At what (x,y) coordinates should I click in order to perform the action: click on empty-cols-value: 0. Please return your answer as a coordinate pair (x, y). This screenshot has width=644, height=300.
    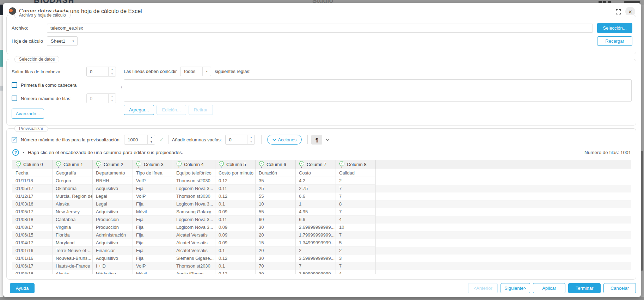
    Looking at the image, I should click on (236, 140).